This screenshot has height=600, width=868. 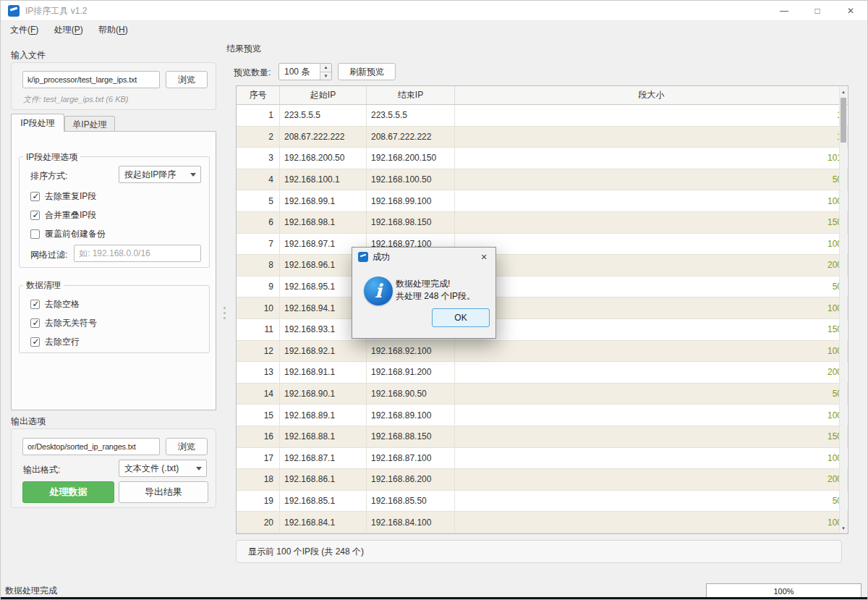 I want to click on cell-start-ip: 192.168.91.1, so click(x=323, y=373).